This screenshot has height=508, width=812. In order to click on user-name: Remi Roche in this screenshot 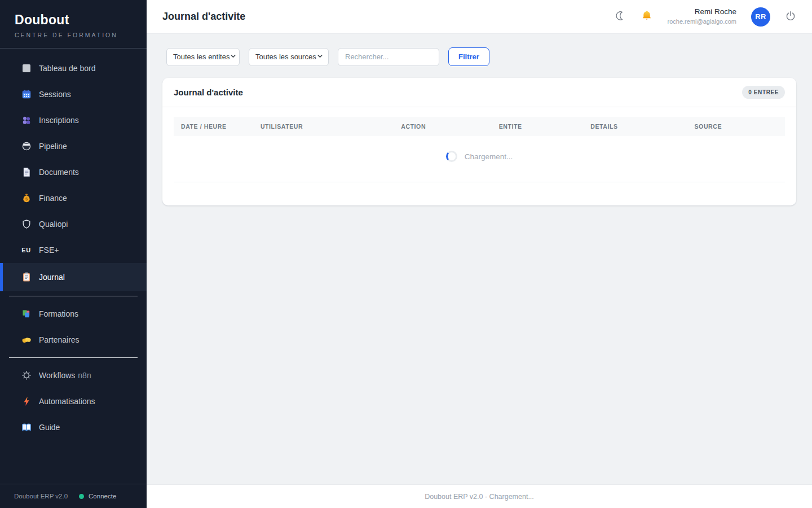, I will do `click(702, 12)`.